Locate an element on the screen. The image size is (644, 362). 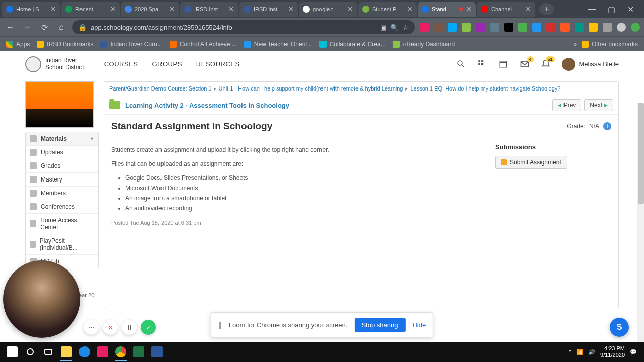
crumb-link: Parent/Guardian Demo Course: Section 1 is located at coordinates (160, 88).